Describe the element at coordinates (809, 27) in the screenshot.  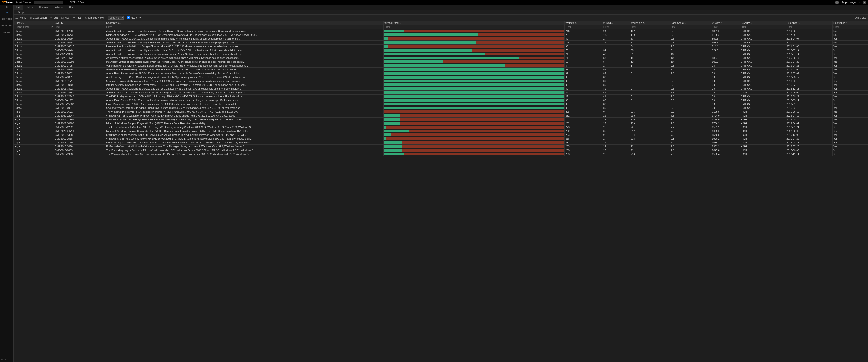
I see `filter-published` at that location.